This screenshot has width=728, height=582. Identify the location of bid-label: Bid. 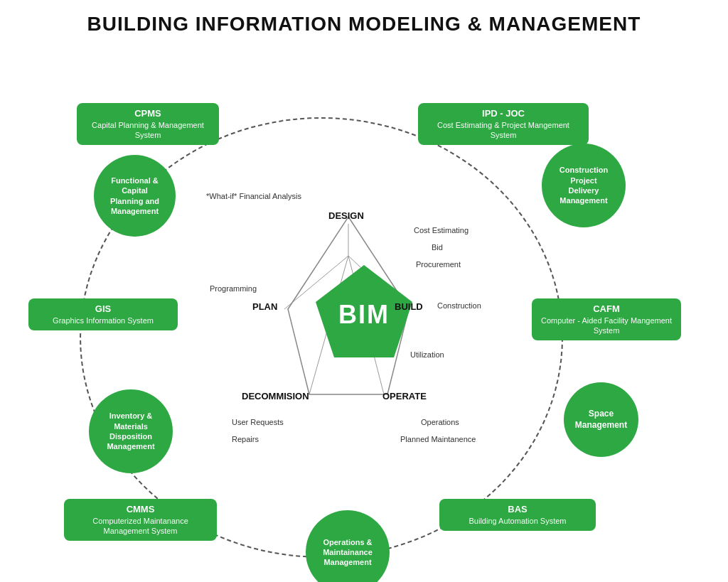
(437, 247).